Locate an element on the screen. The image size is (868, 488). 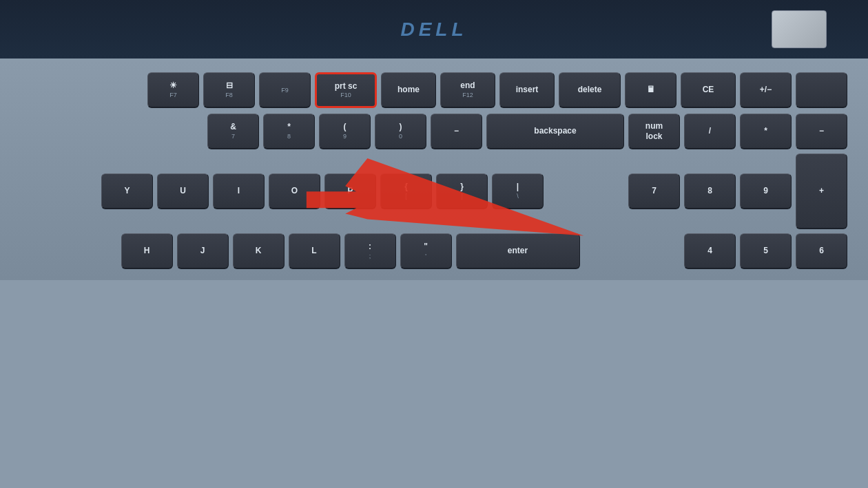
semicol-key-main: : is located at coordinates (370, 246).